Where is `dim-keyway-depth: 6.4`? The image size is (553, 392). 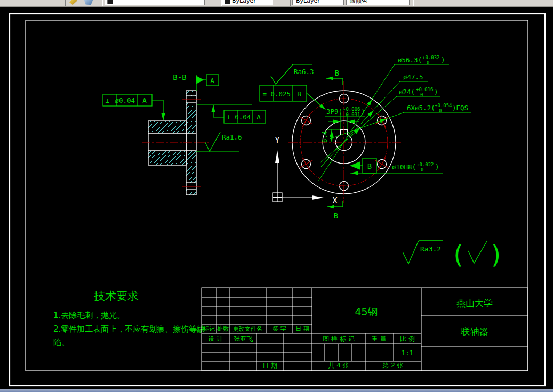
dim-keyway-depth: 6.4 is located at coordinates (324, 136).